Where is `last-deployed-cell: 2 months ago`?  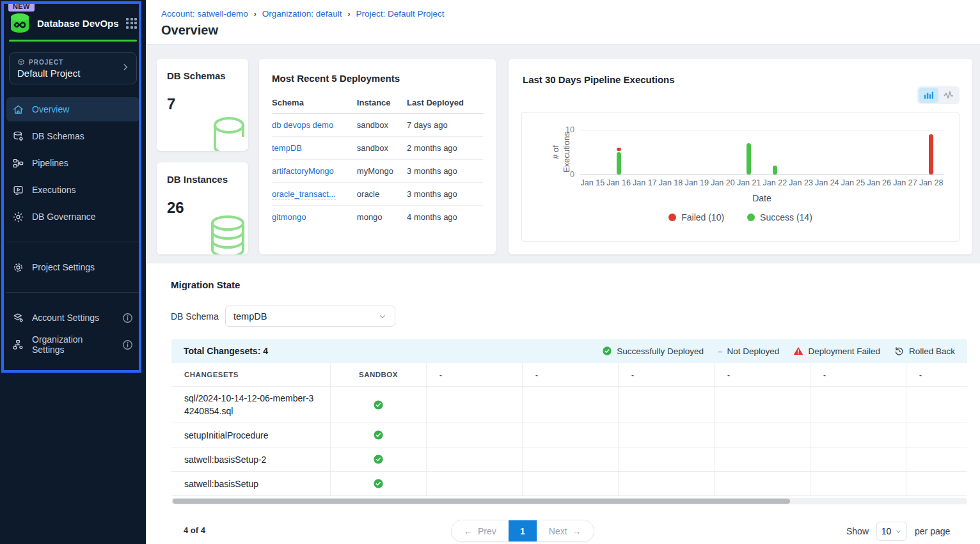 last-deployed-cell: 2 months ago is located at coordinates (445, 148).